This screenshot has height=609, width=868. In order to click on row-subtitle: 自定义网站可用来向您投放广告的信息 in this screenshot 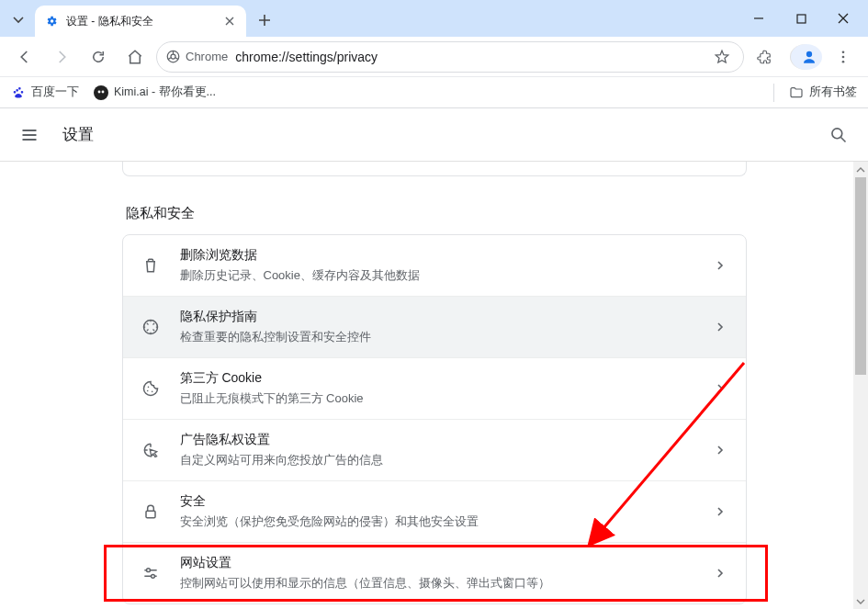, I will do `click(436, 460)`.